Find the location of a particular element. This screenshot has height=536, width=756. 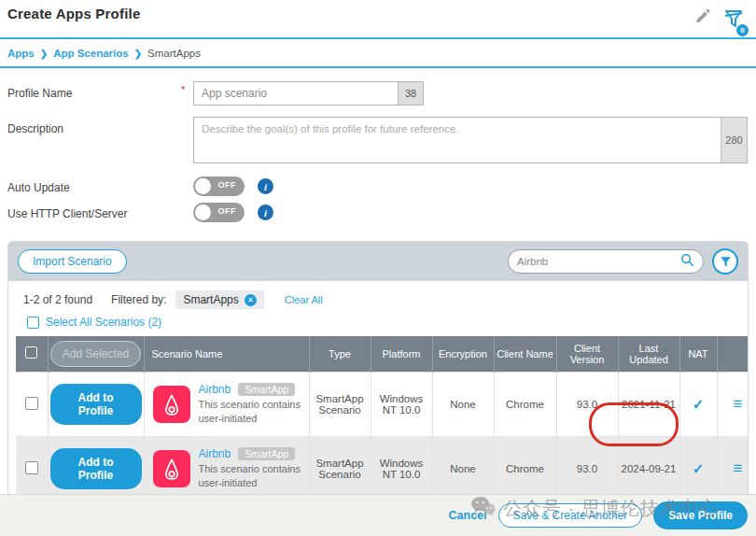

page-title: Create Apps Profile is located at coordinates (74, 13).